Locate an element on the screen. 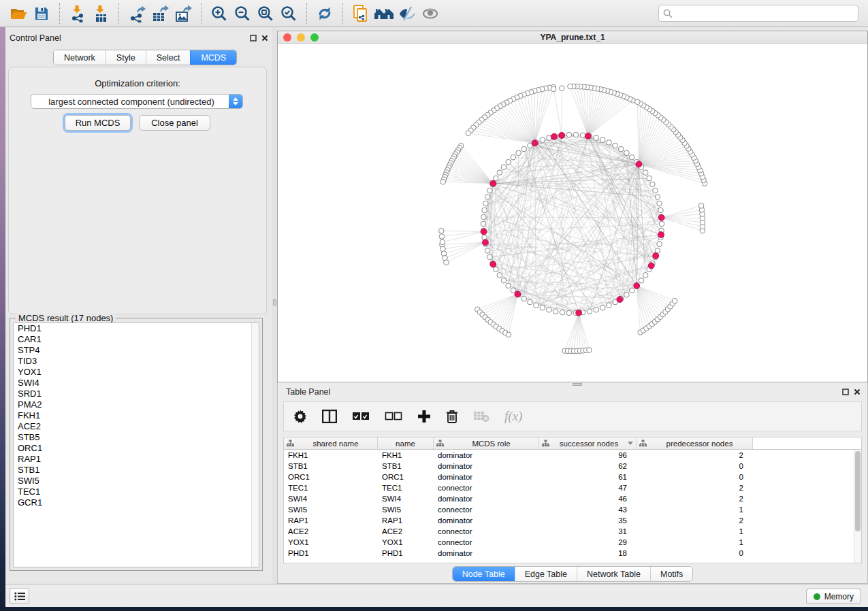 The height and width of the screenshot is (611, 868). save-session-button is located at coordinates (42, 14).